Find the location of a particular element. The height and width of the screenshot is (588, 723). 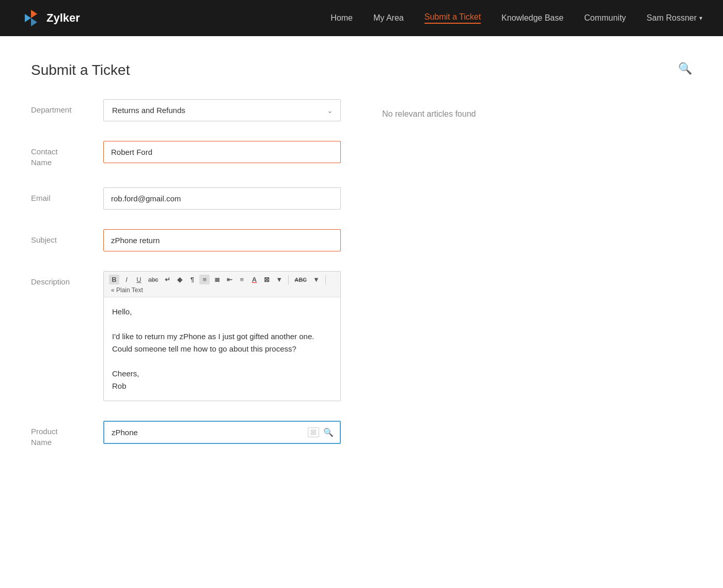

toolbar-outdent-btn: ⇤ is located at coordinates (229, 280).